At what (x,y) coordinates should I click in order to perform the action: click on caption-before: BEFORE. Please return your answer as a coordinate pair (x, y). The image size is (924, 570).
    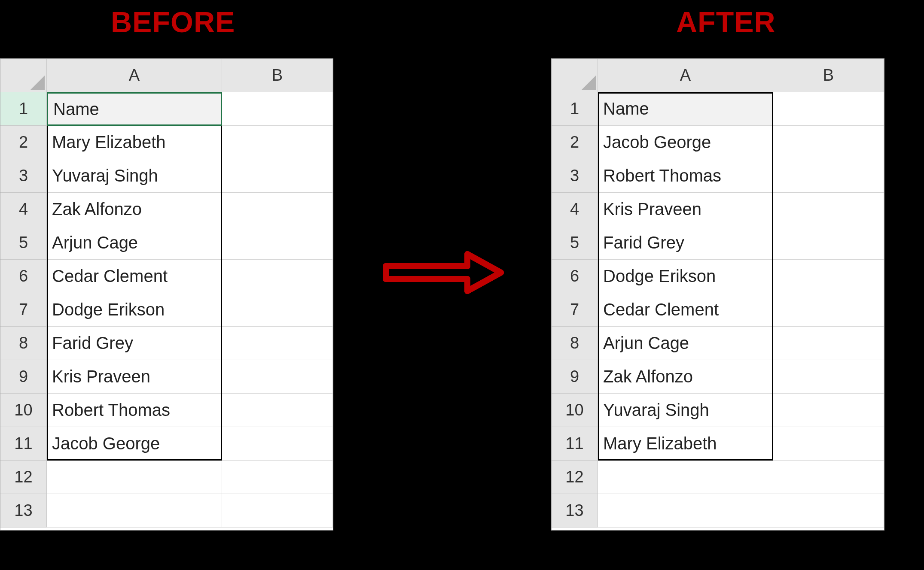
    Looking at the image, I should click on (173, 22).